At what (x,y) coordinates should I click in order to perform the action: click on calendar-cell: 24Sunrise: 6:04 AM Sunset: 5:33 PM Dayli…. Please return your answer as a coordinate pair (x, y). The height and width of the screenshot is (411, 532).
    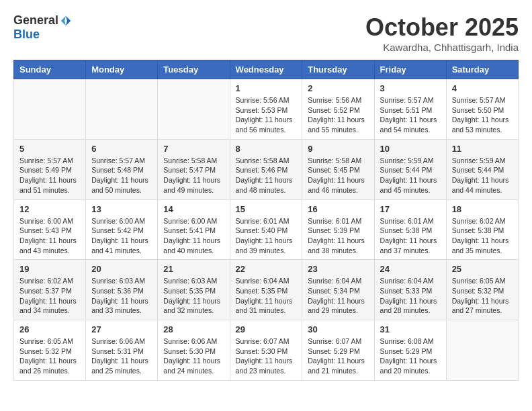
    Looking at the image, I should click on (410, 290).